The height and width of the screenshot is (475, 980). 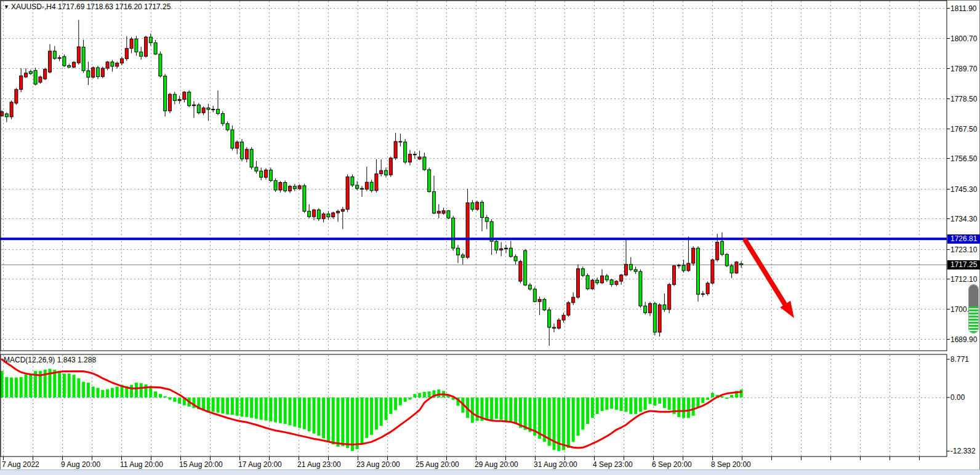 What do you see at coordinates (319, 465) in the screenshot?
I see `time-tick-label: 21 Aug 23:00` at bounding box center [319, 465].